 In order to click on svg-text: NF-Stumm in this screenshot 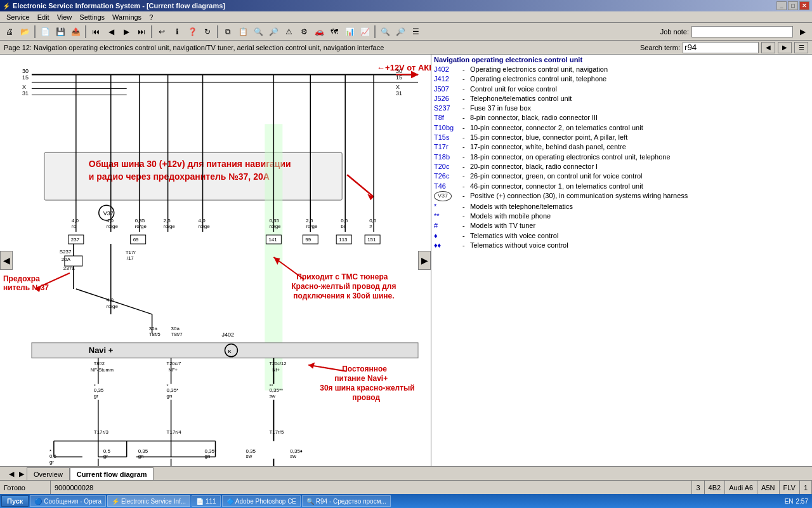, I will do `click(102, 370)`.